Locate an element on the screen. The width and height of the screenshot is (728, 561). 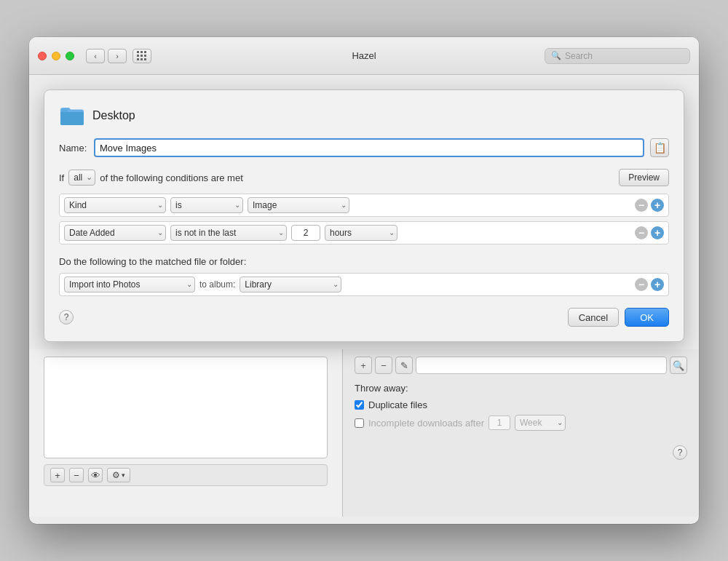
incomplete-downloads-label: Incomplete downloads after is located at coordinates (427, 423).